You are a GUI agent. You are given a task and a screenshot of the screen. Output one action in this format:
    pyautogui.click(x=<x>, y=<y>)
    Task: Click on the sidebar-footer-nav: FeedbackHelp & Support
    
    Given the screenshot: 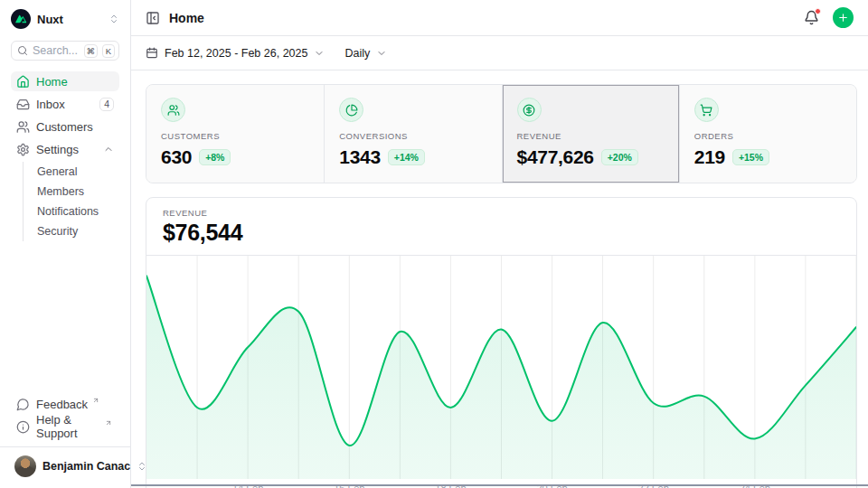 What is the action you would take?
    pyautogui.click(x=65, y=417)
    